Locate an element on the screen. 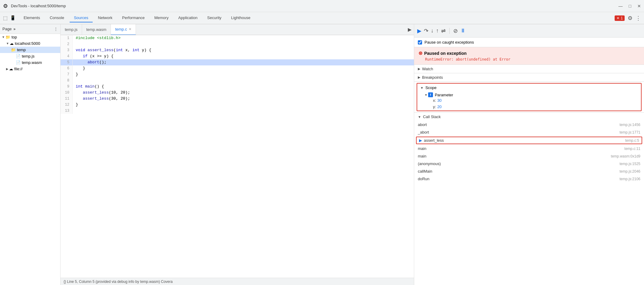  temp-label: temp is located at coordinates (21, 50).